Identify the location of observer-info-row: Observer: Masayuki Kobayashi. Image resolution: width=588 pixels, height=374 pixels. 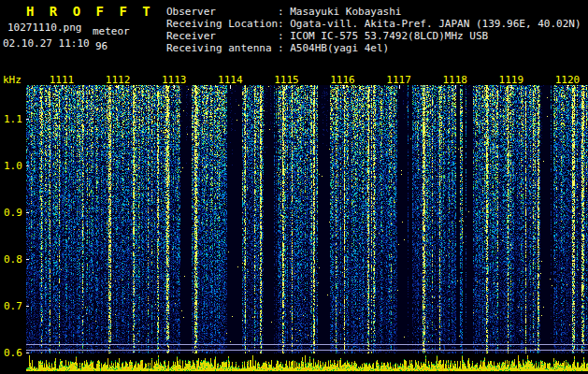
(374, 11).